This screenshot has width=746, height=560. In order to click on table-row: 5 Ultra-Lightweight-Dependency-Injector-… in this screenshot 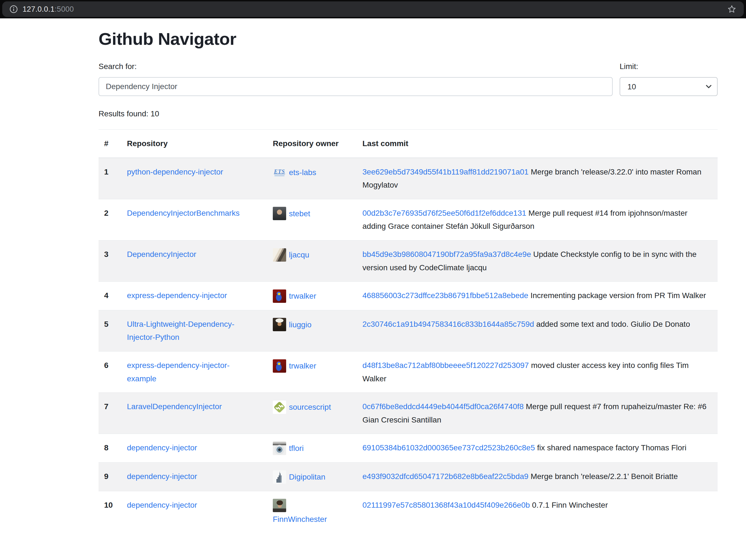, I will do `click(408, 331)`.